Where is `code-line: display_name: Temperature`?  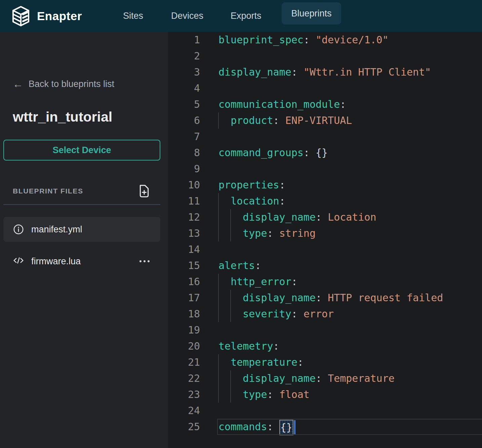
code-line: display_name: Temperature is located at coordinates (350, 378).